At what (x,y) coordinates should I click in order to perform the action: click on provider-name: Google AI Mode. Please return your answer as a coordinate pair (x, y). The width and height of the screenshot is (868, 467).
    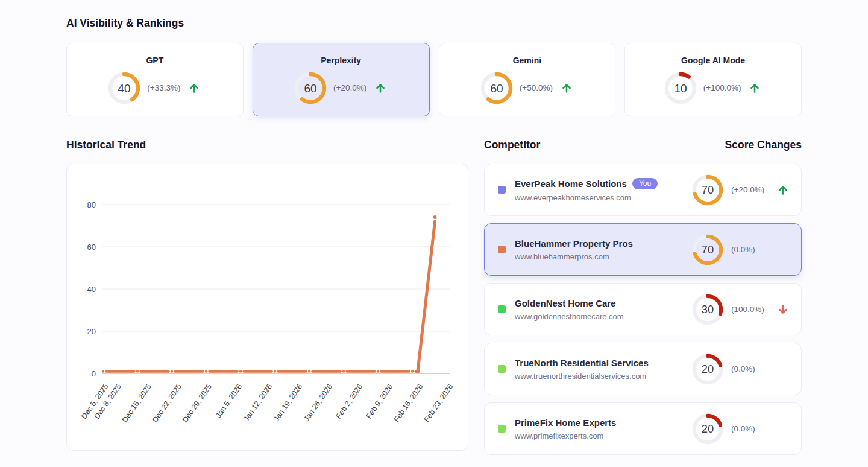
    Looking at the image, I should click on (713, 60).